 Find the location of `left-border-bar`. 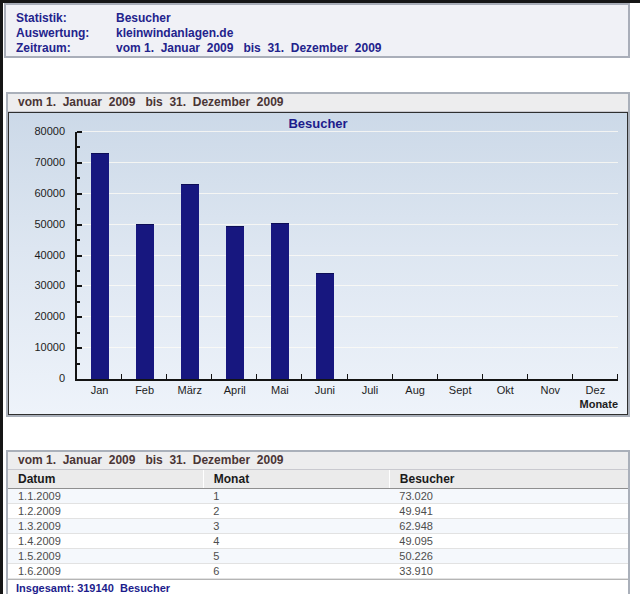

left-border-bar is located at coordinates (2, 297).